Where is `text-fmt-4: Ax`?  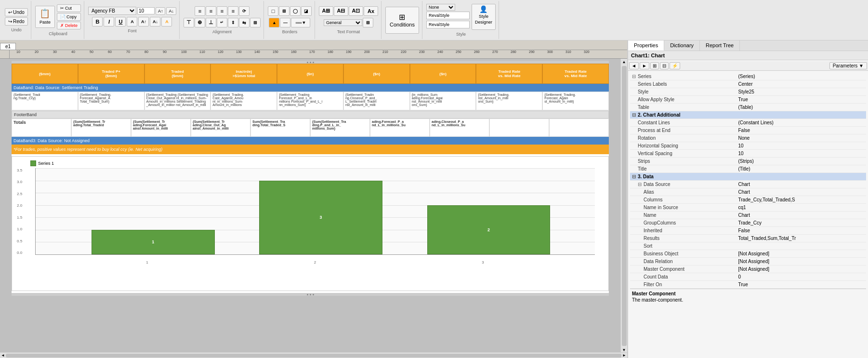 text-fmt-4: Ax is located at coordinates (371, 11).